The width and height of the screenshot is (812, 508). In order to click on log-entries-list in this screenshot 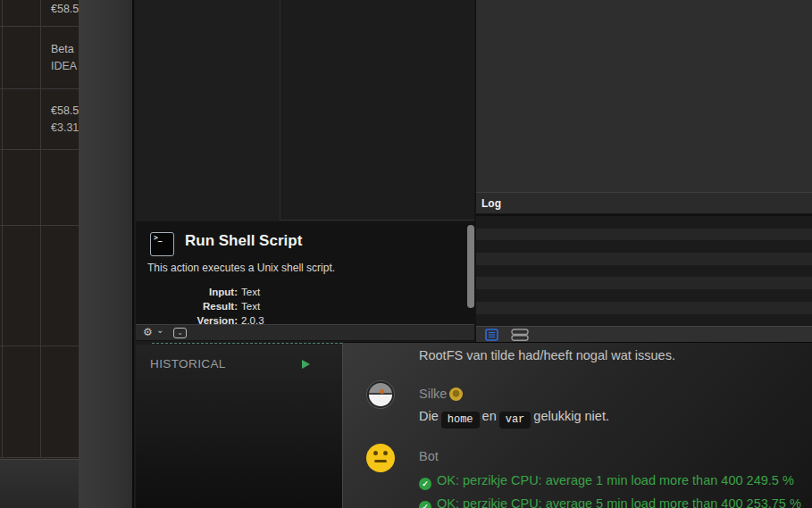, I will do `click(644, 271)`.